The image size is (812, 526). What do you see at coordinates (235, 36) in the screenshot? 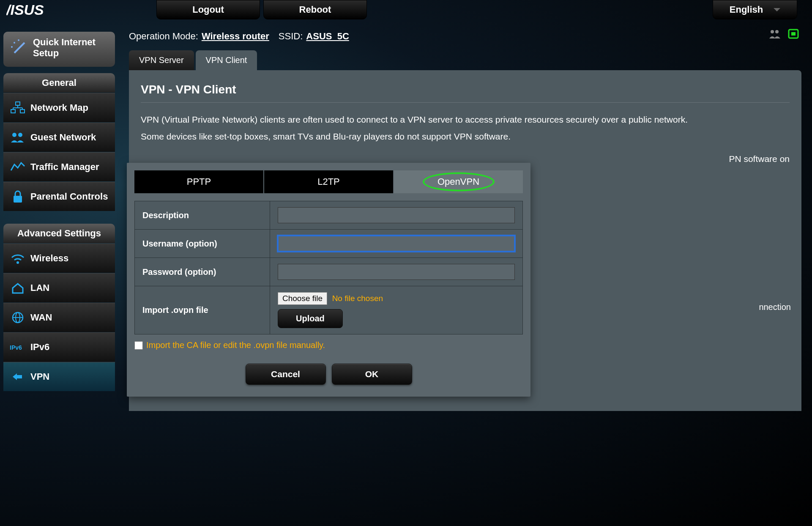
I see `op-mode-value: Wireless router` at bounding box center [235, 36].